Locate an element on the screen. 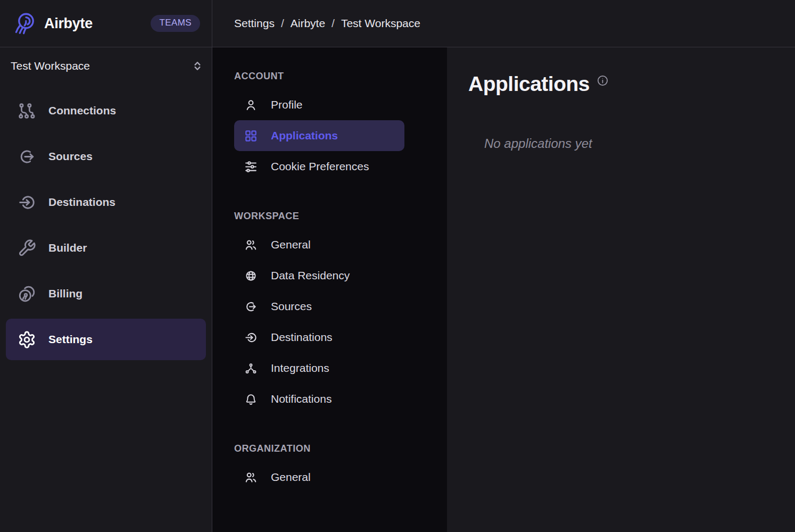 Image resolution: width=795 pixels, height=532 pixels. chevron-up-down-icon is located at coordinates (197, 66).